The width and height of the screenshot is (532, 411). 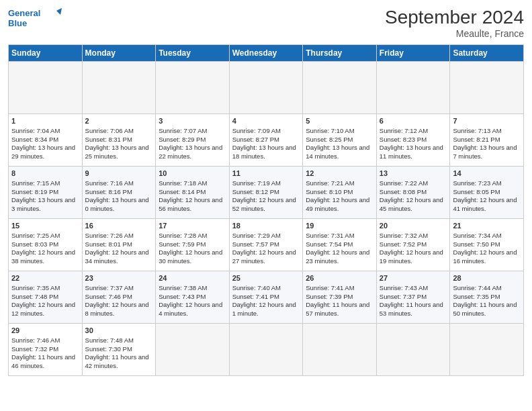 What do you see at coordinates (46, 173) in the screenshot?
I see `day-number: 8` at bounding box center [46, 173].